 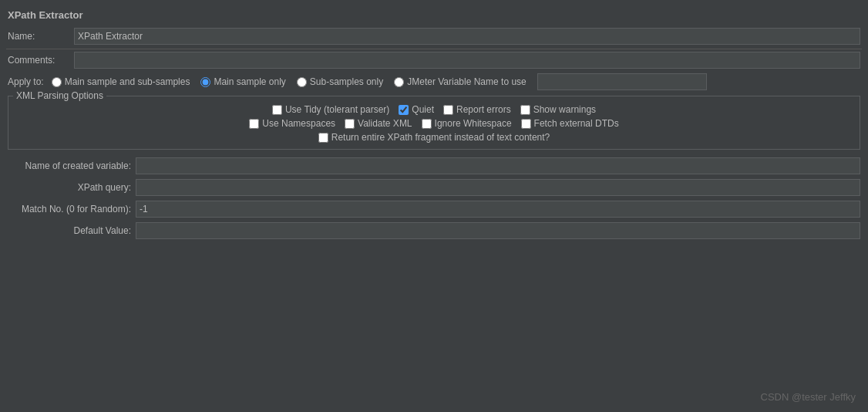 What do you see at coordinates (809, 397) in the screenshot?
I see `watermark: CSDN @tester Jeffky` at bounding box center [809, 397].